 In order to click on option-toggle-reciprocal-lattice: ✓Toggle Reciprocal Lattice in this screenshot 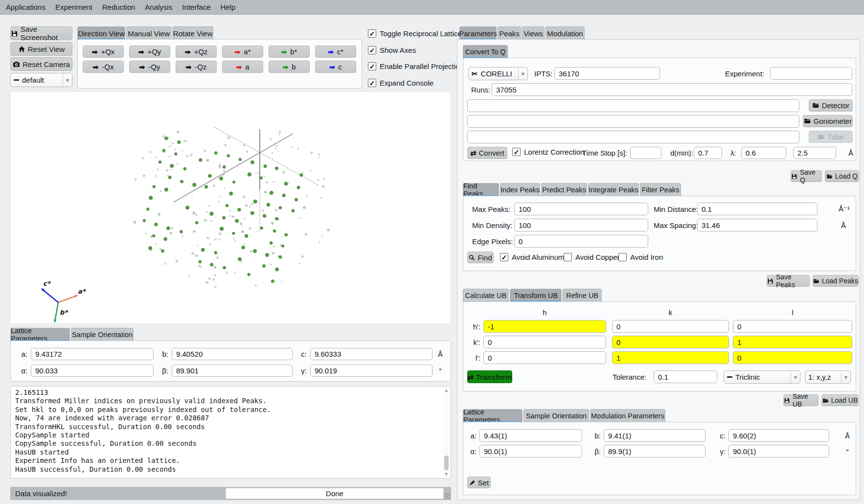, I will do `click(415, 33)`.